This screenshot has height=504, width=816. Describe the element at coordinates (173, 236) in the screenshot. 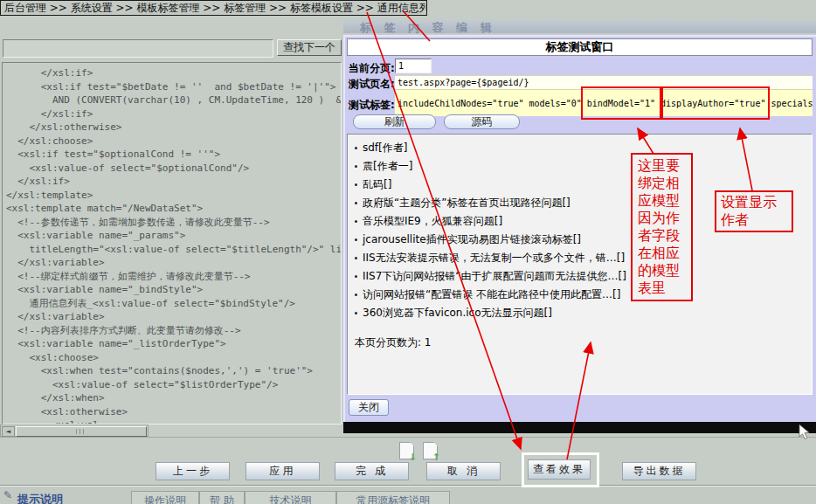

I see `code-line: <xsl:variable name="_params">` at that location.